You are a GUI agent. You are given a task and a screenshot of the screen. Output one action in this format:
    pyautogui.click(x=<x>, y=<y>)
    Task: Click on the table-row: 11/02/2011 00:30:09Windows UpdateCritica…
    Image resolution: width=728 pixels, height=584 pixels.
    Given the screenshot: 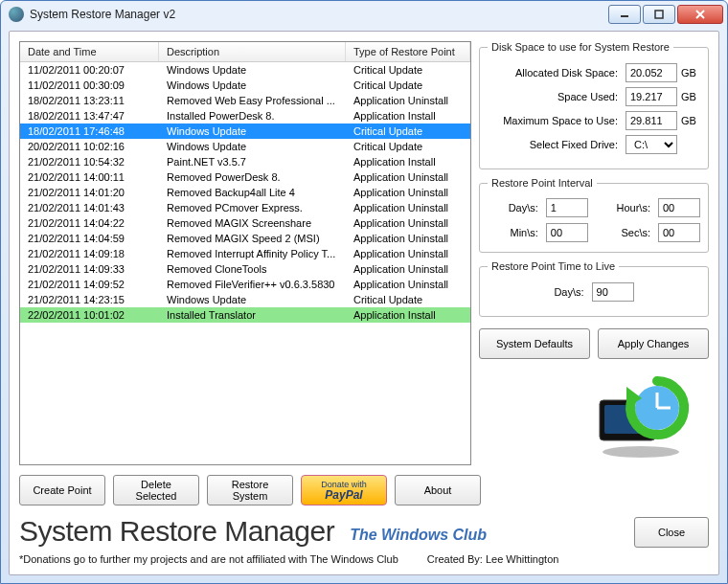 What is the action you would take?
    pyautogui.click(x=245, y=85)
    